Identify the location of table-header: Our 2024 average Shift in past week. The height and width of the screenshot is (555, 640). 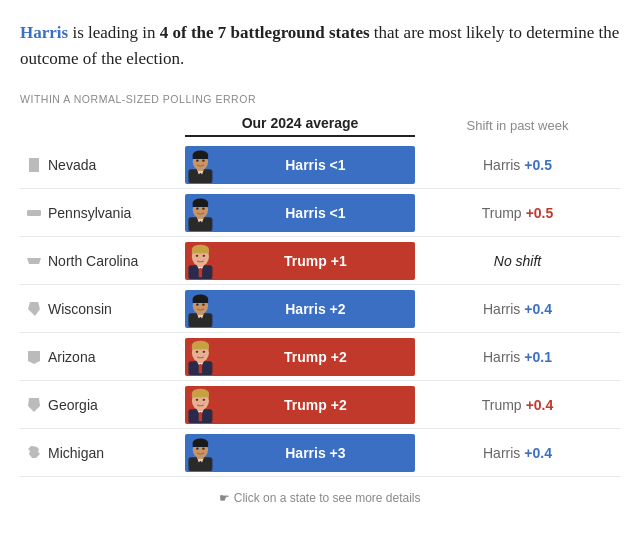
(320, 126).